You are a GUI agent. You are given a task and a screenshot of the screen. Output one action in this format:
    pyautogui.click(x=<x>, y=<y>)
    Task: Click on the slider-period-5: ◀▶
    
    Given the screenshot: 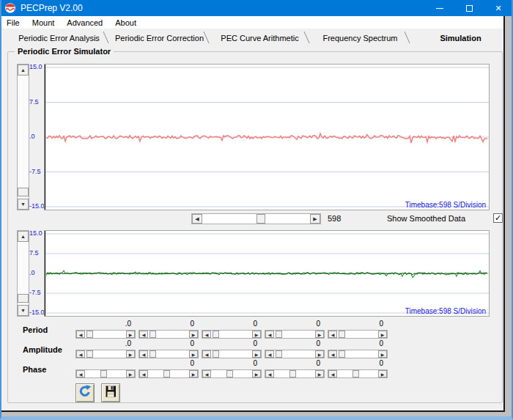 What is the action you would take?
    pyautogui.click(x=358, y=334)
    